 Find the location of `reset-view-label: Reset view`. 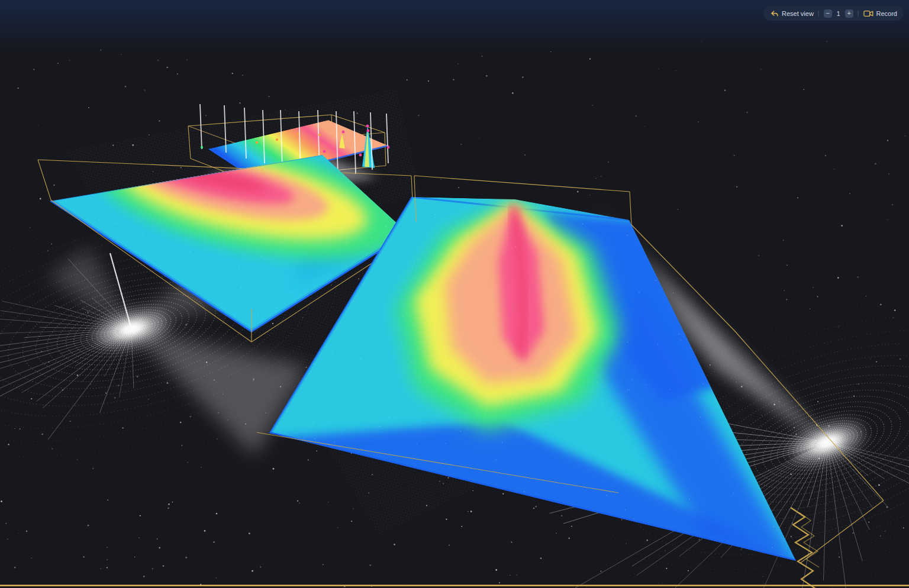

reset-view-label: Reset view is located at coordinates (798, 14).